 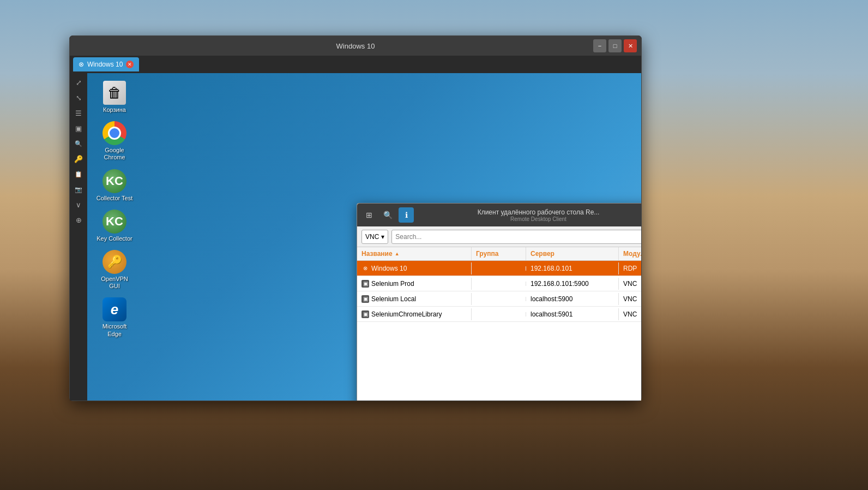 I want to click on table-row: ▣ SeleniumChromeLibrary localhost:5901 V…, so click(x=499, y=314).